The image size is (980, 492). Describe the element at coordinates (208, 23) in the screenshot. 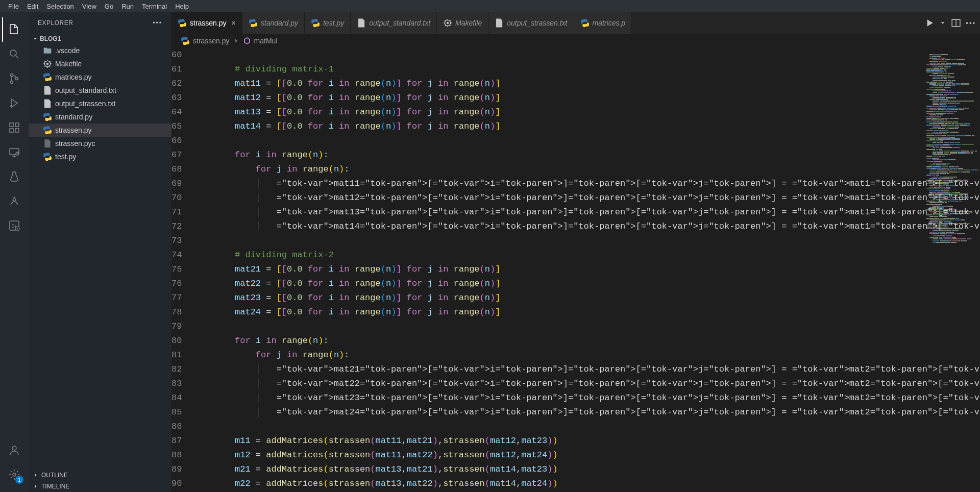

I see `tab-label: strassen.py` at that location.